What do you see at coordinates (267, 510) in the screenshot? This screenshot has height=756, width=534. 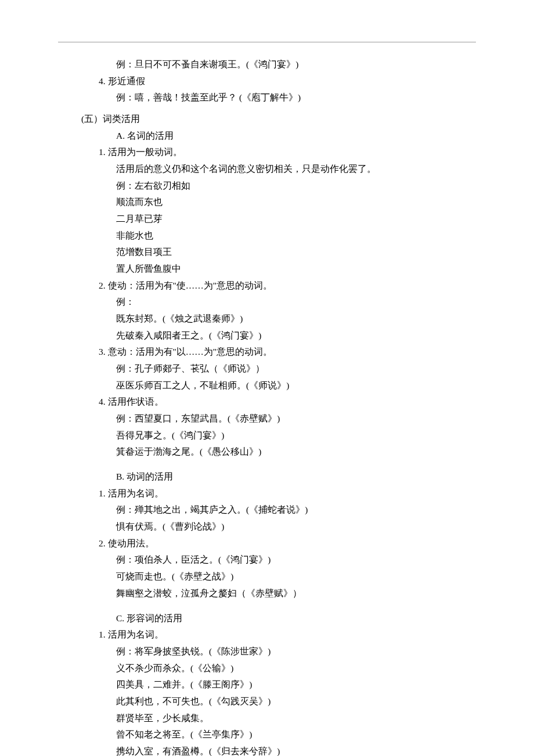 I see `example-text: 例：殚其地之出，竭其庐之入。(《捕蛇者说》)` at bounding box center [267, 510].